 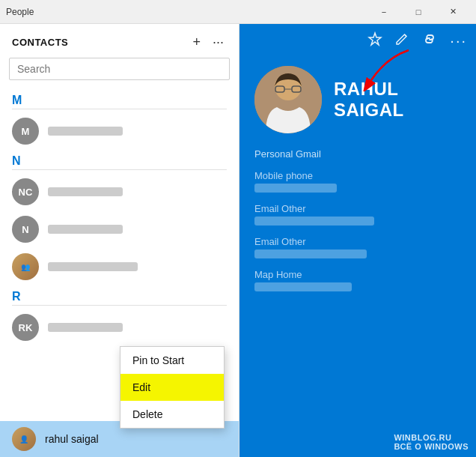 What do you see at coordinates (402, 40) in the screenshot?
I see `edit-icon` at bounding box center [402, 40].